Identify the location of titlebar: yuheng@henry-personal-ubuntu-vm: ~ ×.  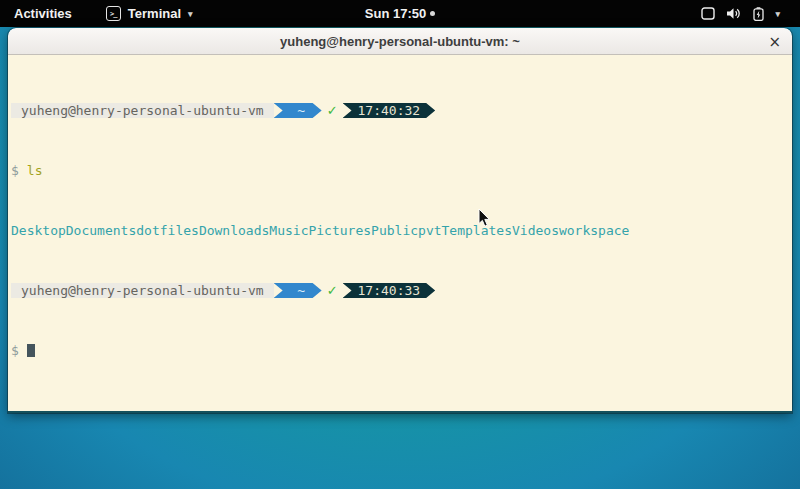
(400, 42).